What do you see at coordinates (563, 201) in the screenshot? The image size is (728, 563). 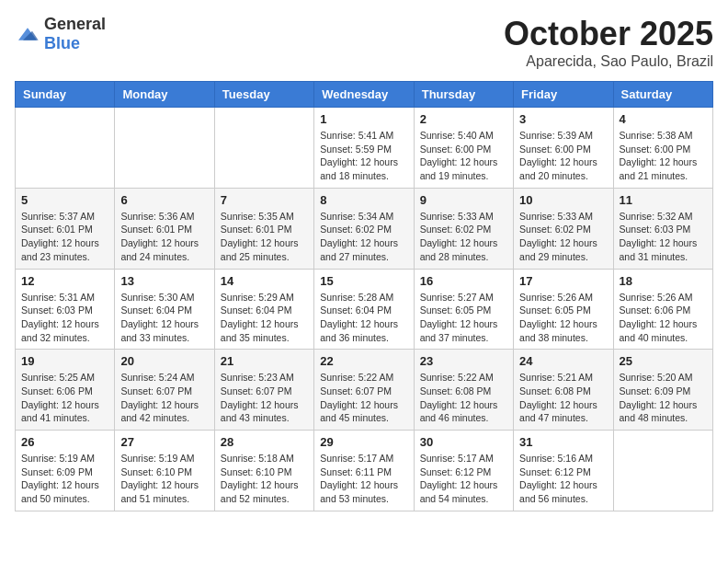 I see `day-number: 10` at bounding box center [563, 201].